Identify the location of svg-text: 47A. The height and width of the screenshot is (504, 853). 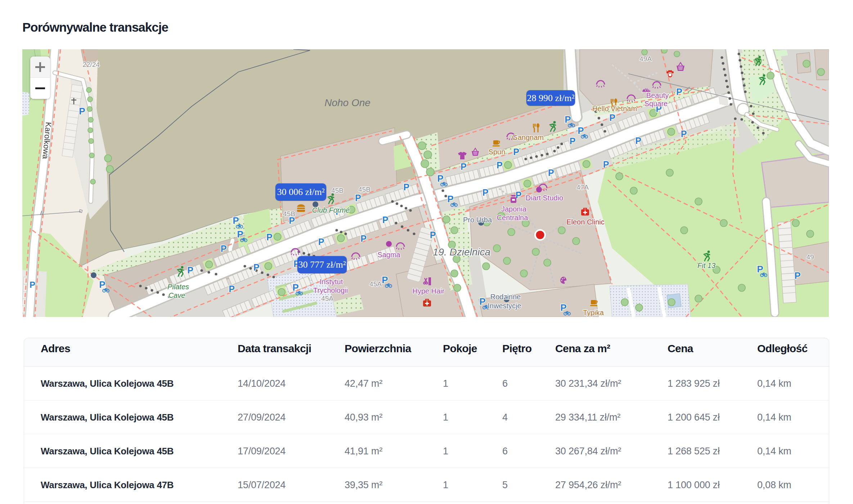
(583, 187).